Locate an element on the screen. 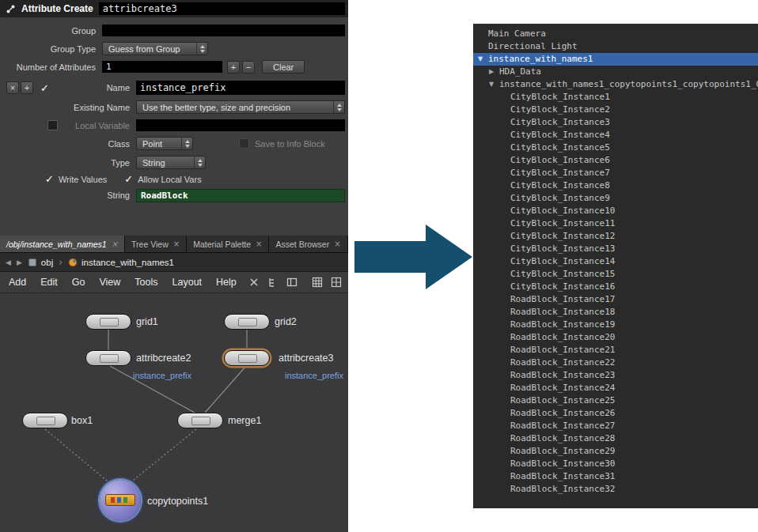 The height and width of the screenshot is (532, 758). pane-tab: /obj/instance_with_names1× is located at coordinates (63, 243).